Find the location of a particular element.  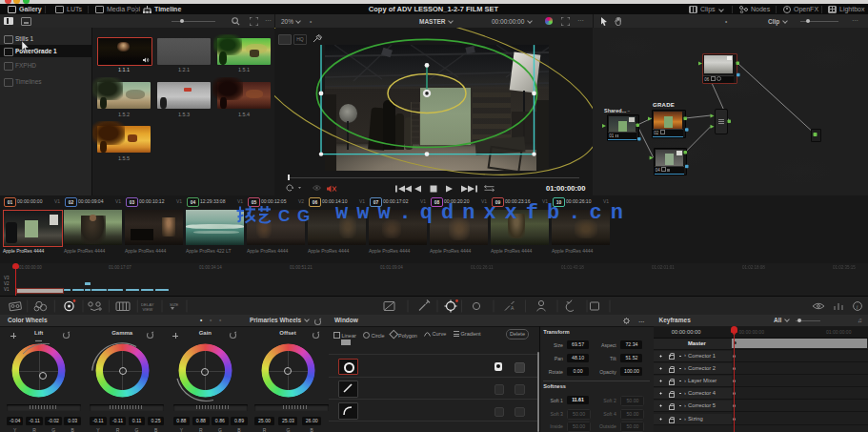

svg-text: C is located at coordinates (284, 216).